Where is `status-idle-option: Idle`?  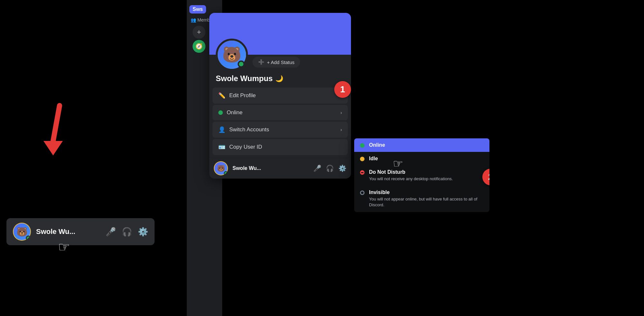 status-idle-option: Idle is located at coordinates (422, 159).